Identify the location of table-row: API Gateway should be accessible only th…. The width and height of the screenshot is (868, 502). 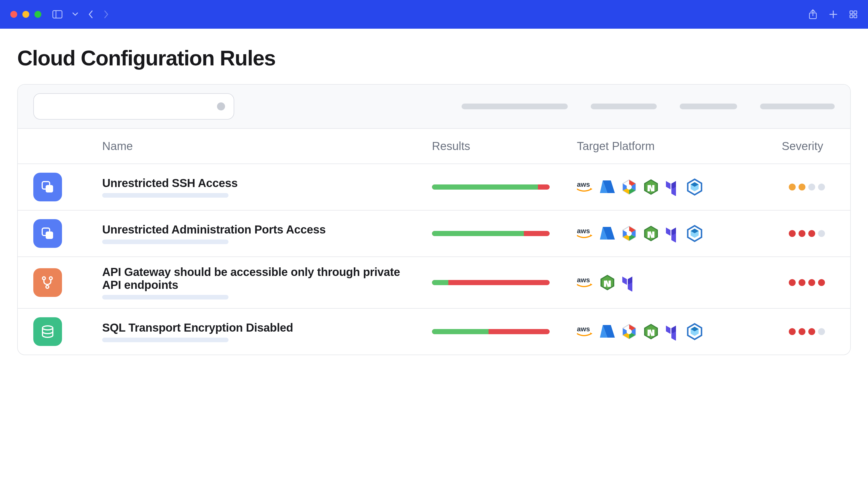
(434, 283).